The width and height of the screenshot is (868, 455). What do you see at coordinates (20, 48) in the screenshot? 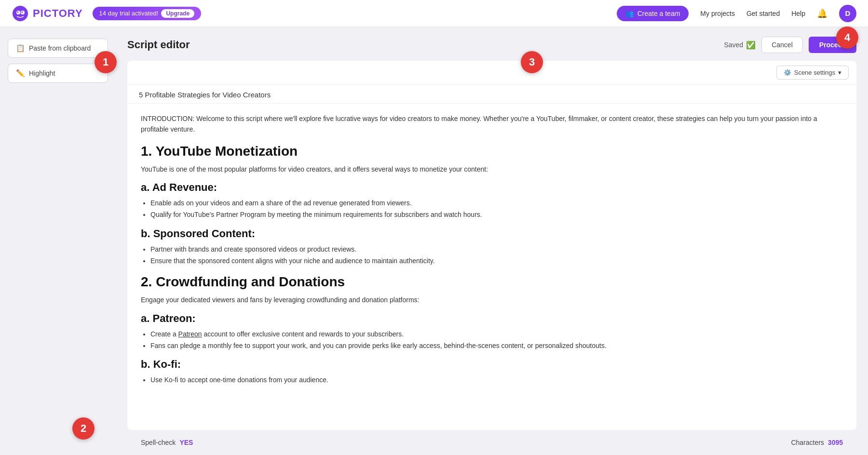
I see `clipboard-icon: 📋` at bounding box center [20, 48].